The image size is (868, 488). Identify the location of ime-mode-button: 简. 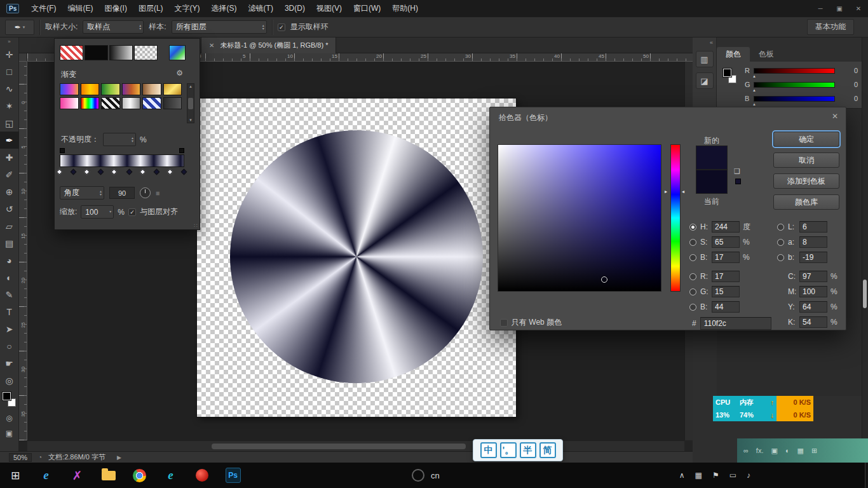
(548, 450).